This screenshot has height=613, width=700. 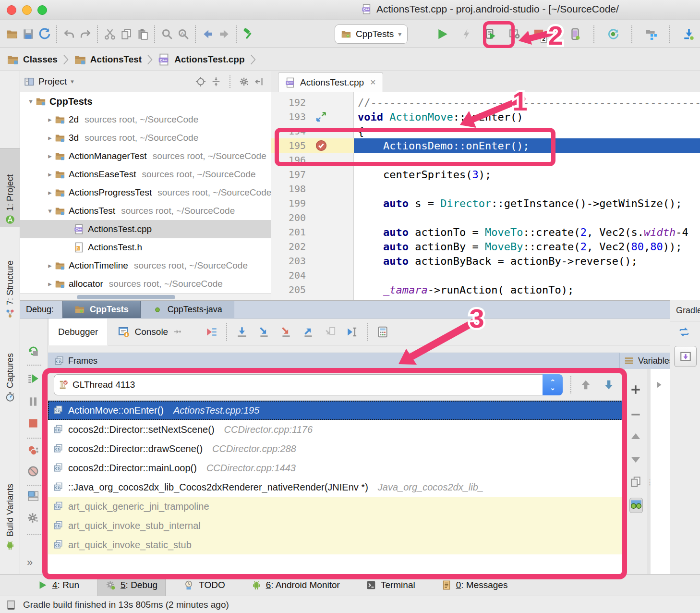 What do you see at coordinates (371, 34) in the screenshot?
I see `run-configuration-select: CppTests ▾` at bounding box center [371, 34].